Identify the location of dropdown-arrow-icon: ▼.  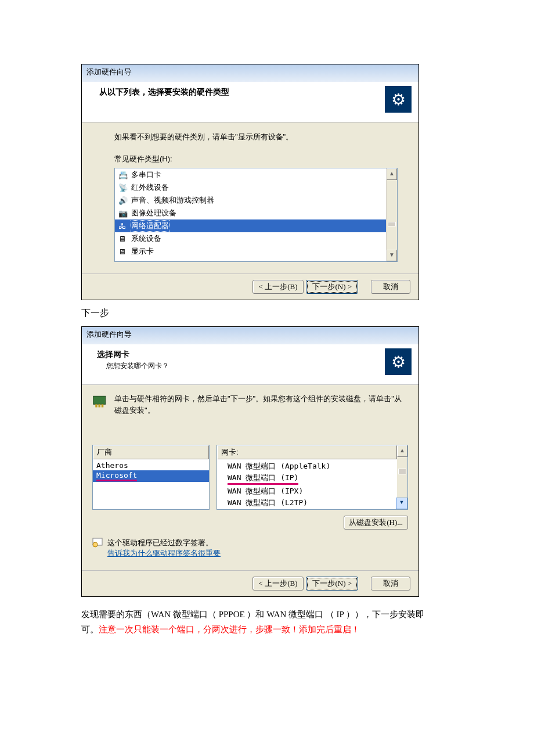
(402, 503).